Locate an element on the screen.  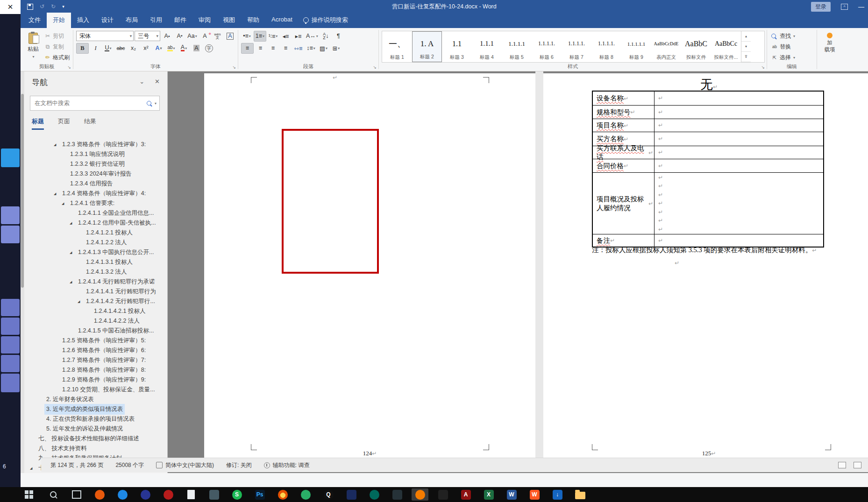
nav-heading-item: 1.2.6 资格条件（响应性评审）6: is located at coordinates (94, 350).